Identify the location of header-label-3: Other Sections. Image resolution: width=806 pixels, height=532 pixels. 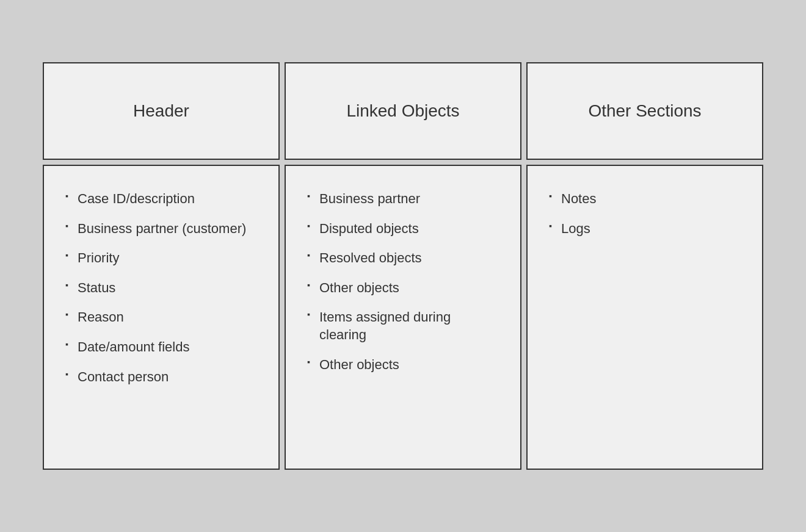
(645, 111).